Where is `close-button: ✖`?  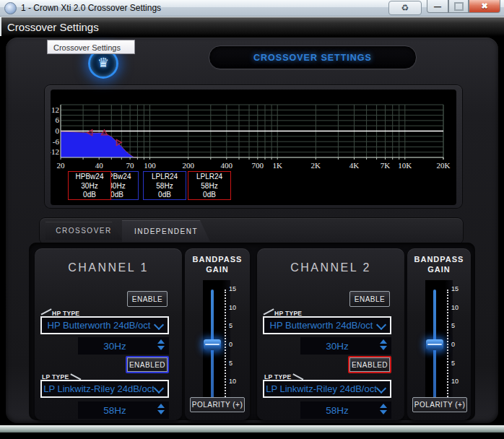
close-button: ✖ is located at coordinates (485, 6).